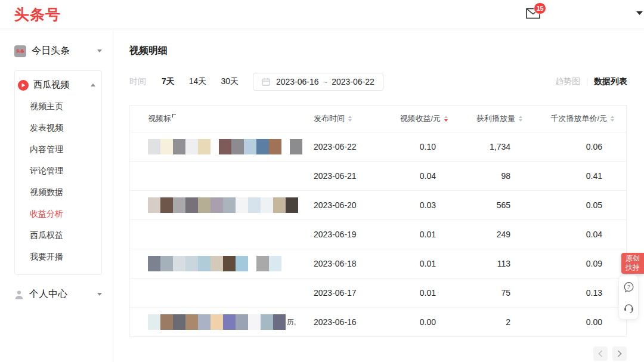  I want to click on cell-cpm: 0.06, so click(574, 147).